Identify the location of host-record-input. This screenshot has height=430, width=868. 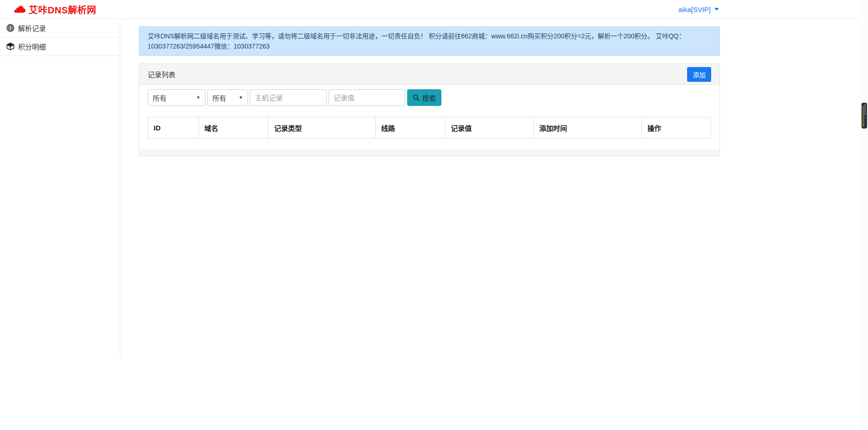
(288, 98).